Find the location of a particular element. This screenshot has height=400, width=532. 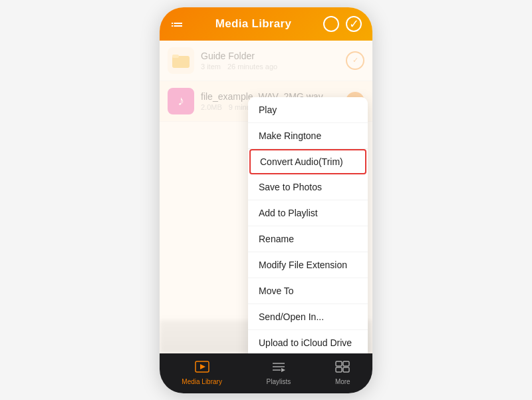

media-library-icon is located at coordinates (202, 369).